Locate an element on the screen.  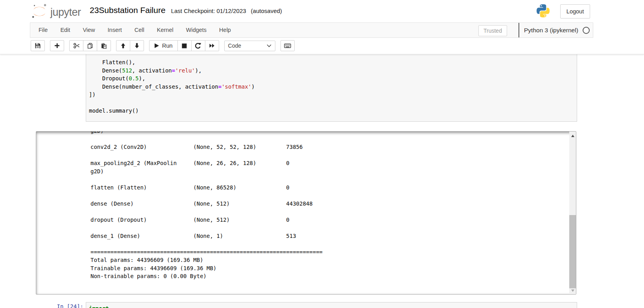
paste-button is located at coordinates (104, 46).